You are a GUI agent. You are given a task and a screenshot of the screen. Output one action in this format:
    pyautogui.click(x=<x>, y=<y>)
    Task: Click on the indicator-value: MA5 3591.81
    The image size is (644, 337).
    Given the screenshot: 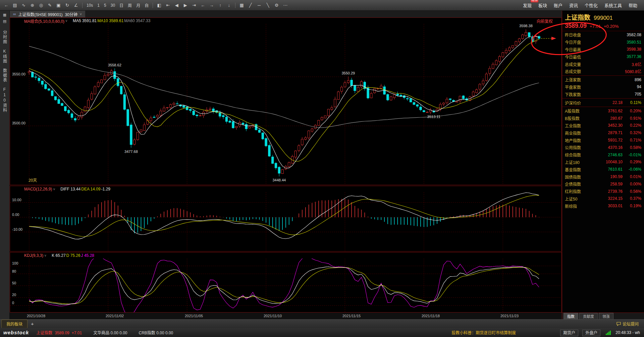 What is the action you would take?
    pyautogui.click(x=85, y=21)
    